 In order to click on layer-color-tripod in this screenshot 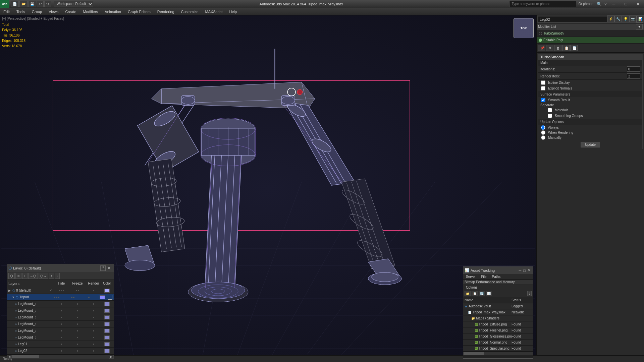, I will do `click(102, 297)`.